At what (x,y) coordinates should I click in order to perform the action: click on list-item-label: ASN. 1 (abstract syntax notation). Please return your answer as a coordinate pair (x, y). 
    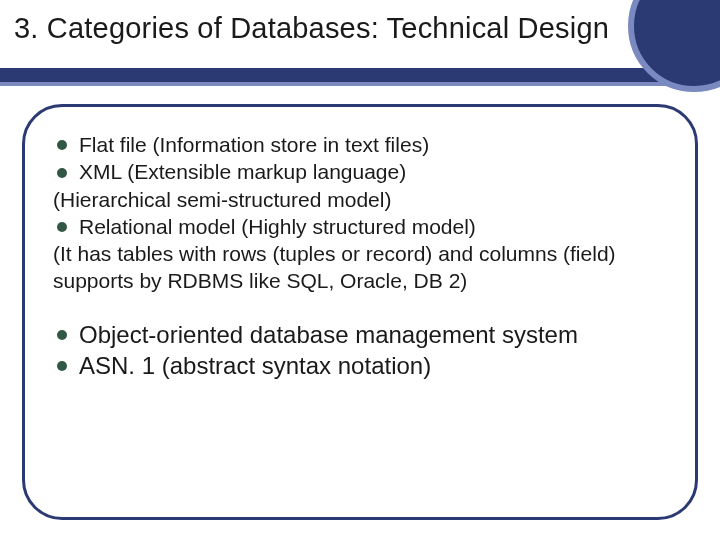
    Looking at the image, I should click on (255, 366).